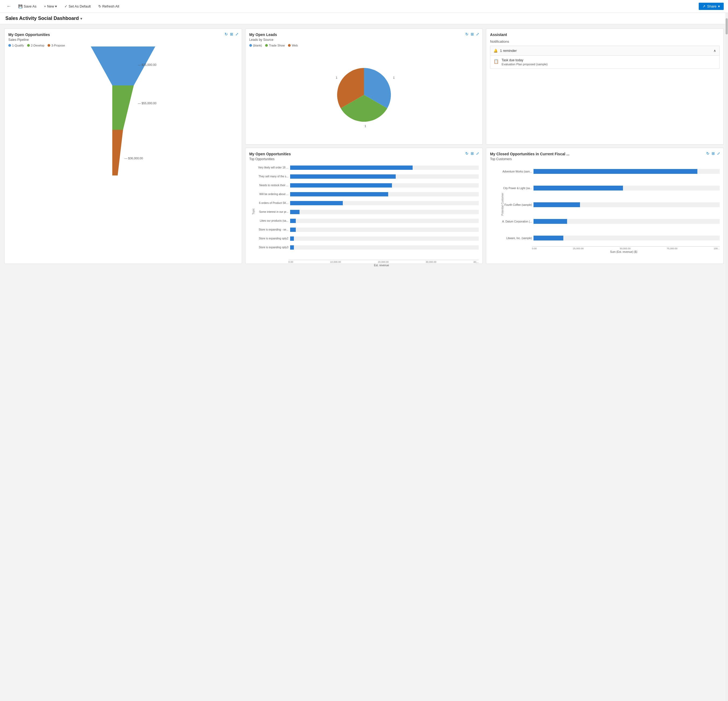 The height and width of the screenshot is (701, 728). Describe the element at coordinates (123, 111) in the screenshot. I see `funnel-svg: — $25,000.00 — $55,000.00 — $36,000.00` at that location.